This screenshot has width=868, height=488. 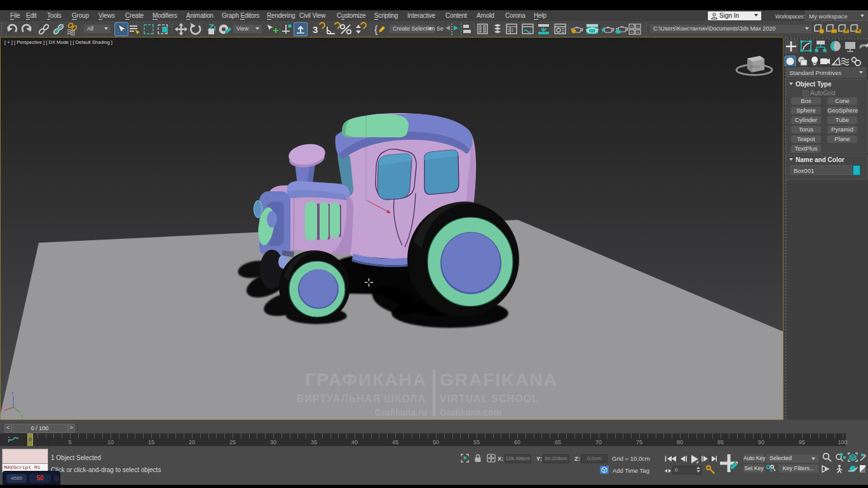 I want to click on svg-text: VIRTUAL SCHOOL, so click(x=489, y=399).